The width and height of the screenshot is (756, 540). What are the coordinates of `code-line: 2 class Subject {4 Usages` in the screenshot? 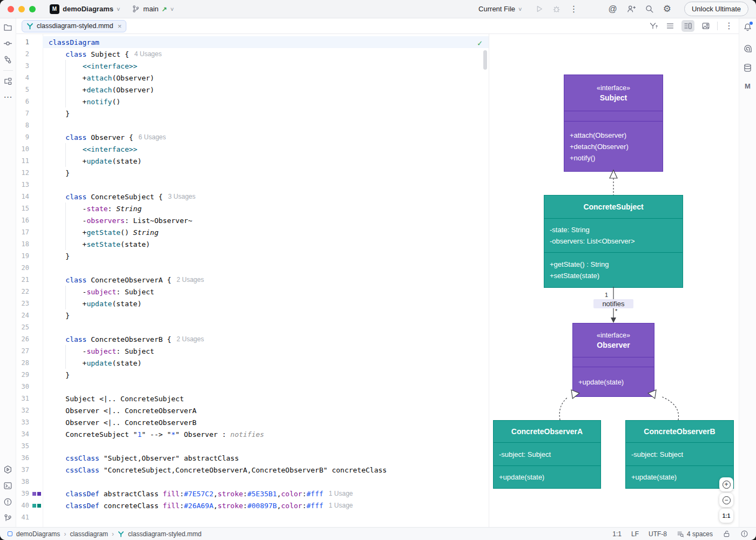 It's located at (253, 54).